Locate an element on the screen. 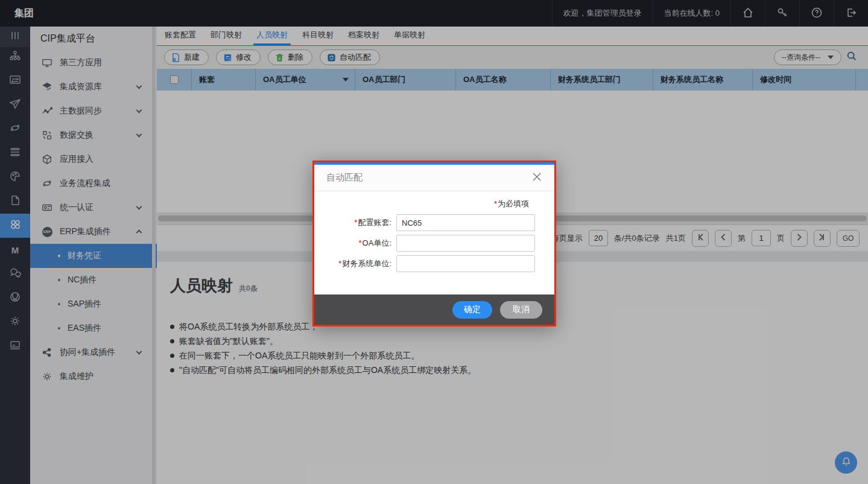  fin-unit-field-input is located at coordinates (466, 264).